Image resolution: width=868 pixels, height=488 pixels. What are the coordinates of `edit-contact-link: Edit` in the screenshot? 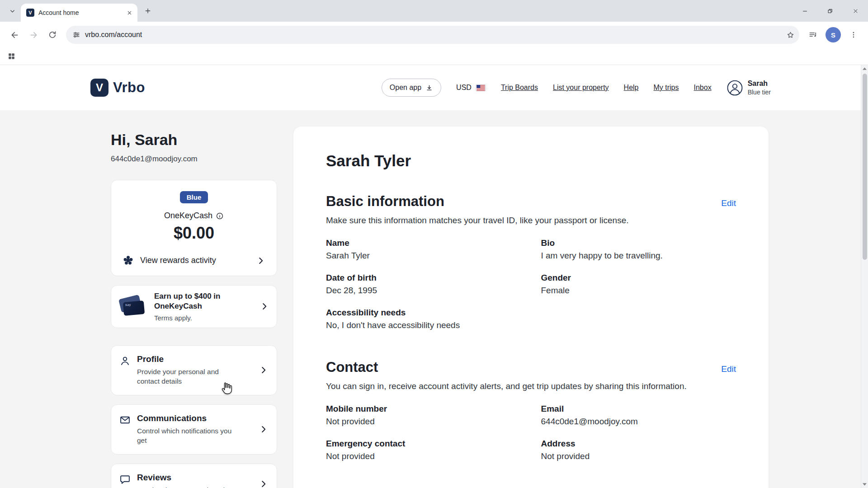 It's located at (729, 369).